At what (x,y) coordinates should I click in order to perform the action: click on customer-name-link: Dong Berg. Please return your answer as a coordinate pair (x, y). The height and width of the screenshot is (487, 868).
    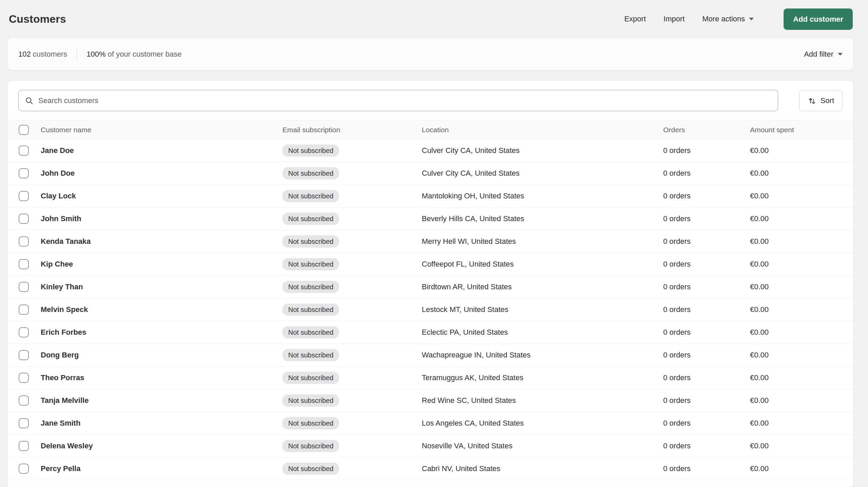
    Looking at the image, I should click on (161, 355).